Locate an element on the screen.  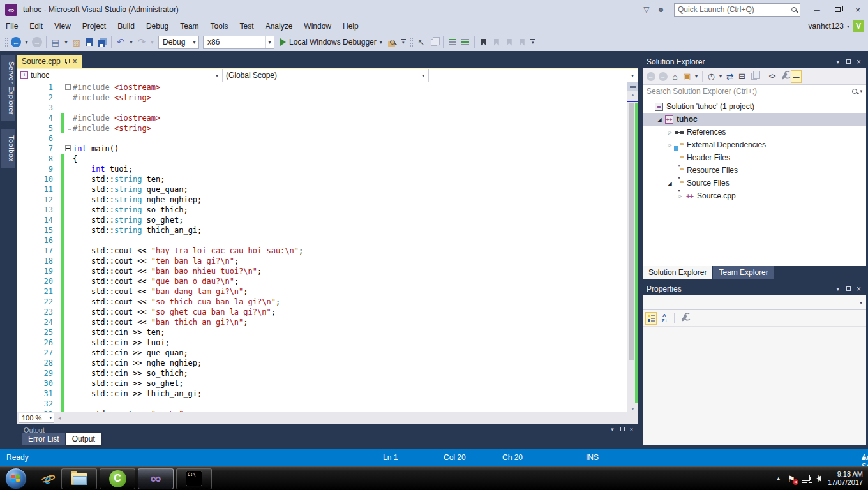
quick-launch-input: Quick Launch (Ctrl+Q) is located at coordinates (737, 10).